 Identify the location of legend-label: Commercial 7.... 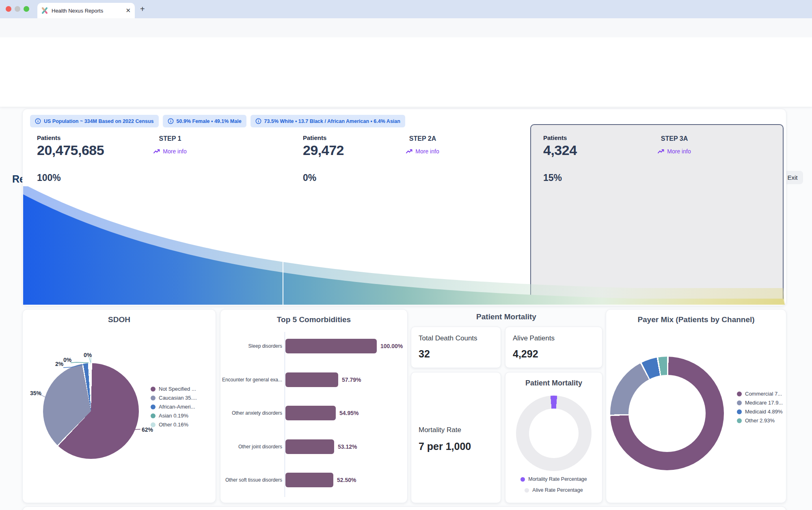
(763, 394).